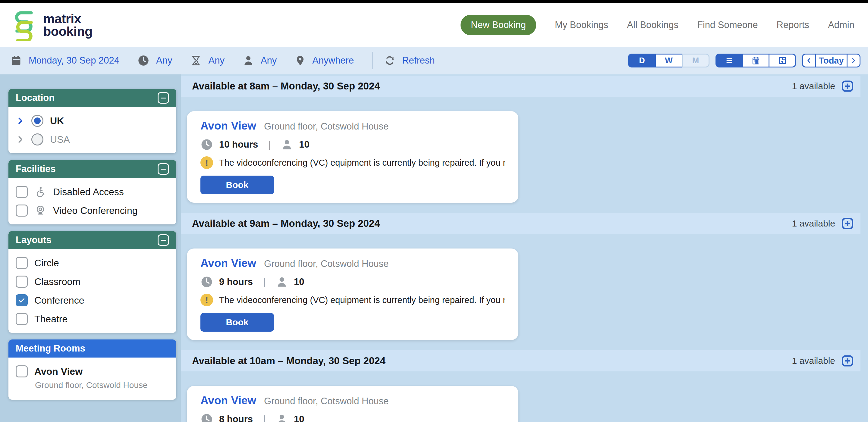  I want to click on warning-icon: !, so click(207, 163).